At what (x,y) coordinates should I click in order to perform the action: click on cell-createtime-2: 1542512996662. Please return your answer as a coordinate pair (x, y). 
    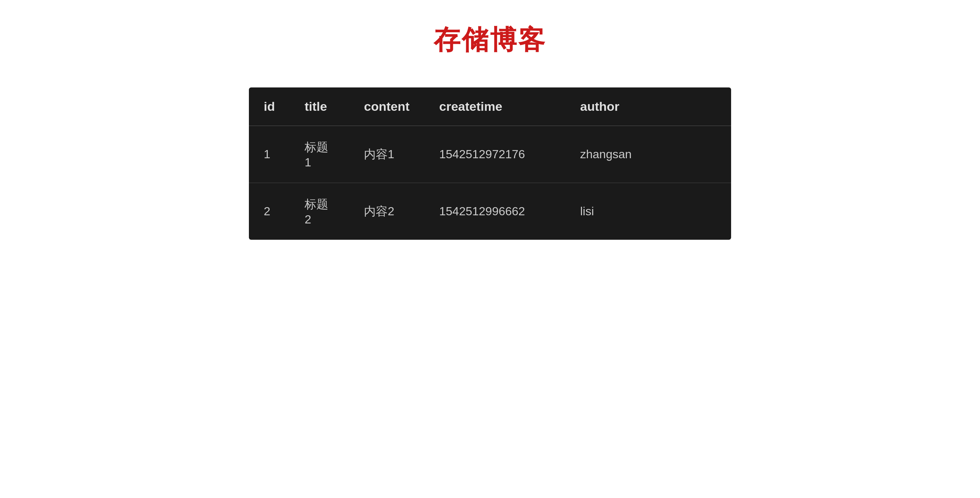
    Looking at the image, I should click on (495, 212).